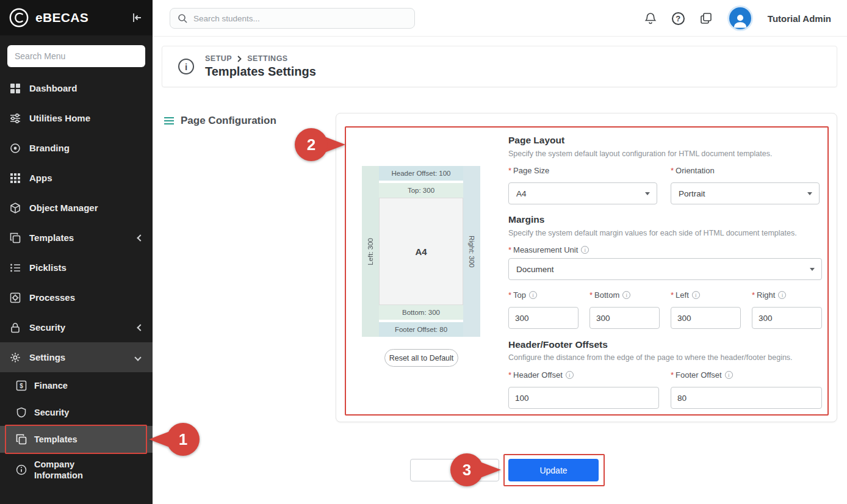 Image resolution: width=847 pixels, height=504 pixels. I want to click on page-title: Templates Settings, so click(261, 72).